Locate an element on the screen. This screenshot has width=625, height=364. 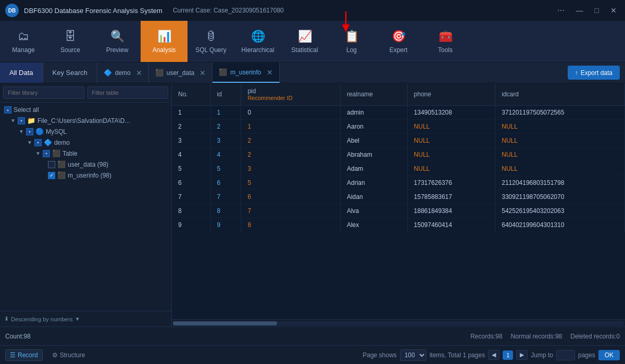
cell-id: 8 is located at coordinates (226, 211).